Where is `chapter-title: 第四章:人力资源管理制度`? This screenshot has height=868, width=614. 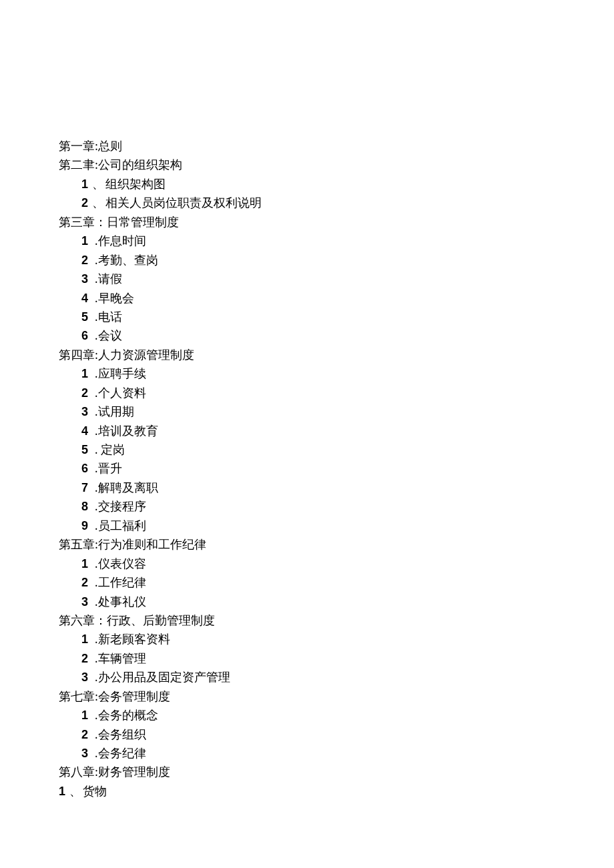
chapter-title: 第四章:人力资源管理制度 is located at coordinates (336, 355).